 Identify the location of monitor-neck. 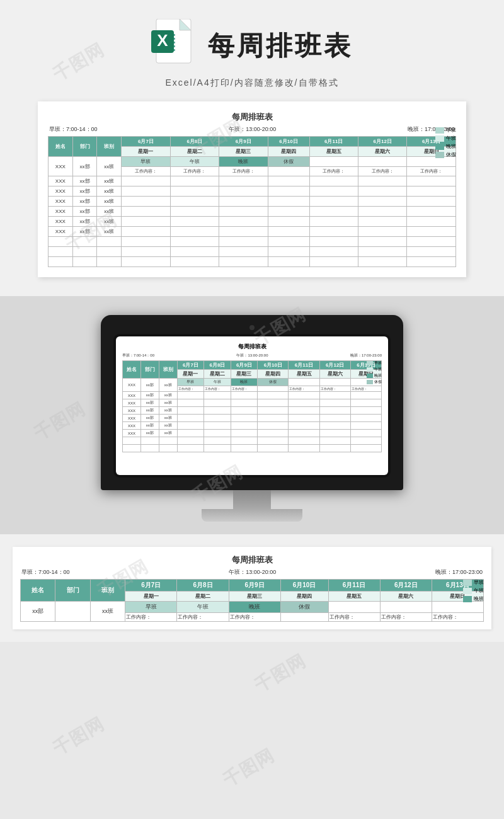
(252, 500).